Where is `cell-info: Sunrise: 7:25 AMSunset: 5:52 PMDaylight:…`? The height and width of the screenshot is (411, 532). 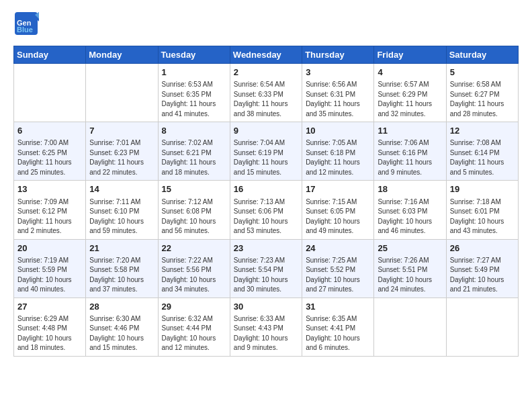 cell-info: Sunrise: 7:25 AMSunset: 5:52 PMDaylight:… is located at coordinates (338, 275).